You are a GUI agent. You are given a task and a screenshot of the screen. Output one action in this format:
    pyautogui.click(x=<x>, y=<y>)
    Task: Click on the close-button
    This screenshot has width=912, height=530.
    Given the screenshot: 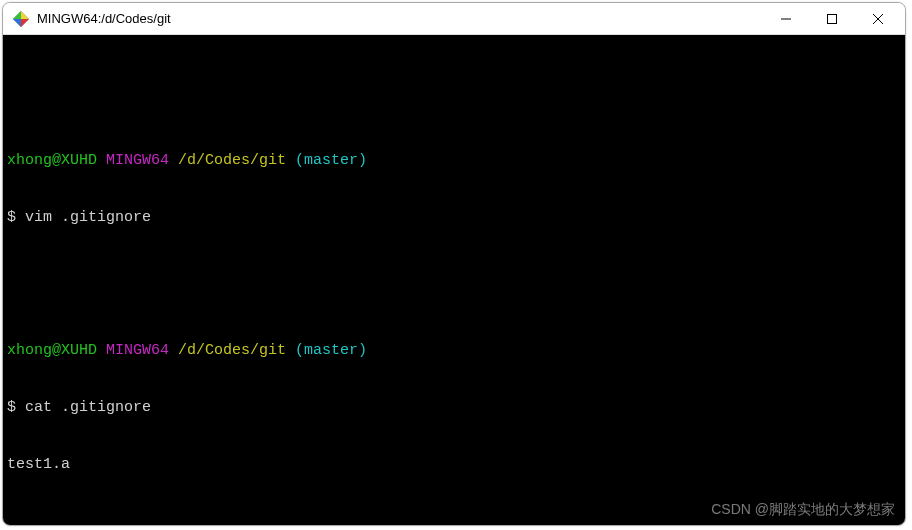 What is the action you would take?
    pyautogui.click(x=878, y=19)
    